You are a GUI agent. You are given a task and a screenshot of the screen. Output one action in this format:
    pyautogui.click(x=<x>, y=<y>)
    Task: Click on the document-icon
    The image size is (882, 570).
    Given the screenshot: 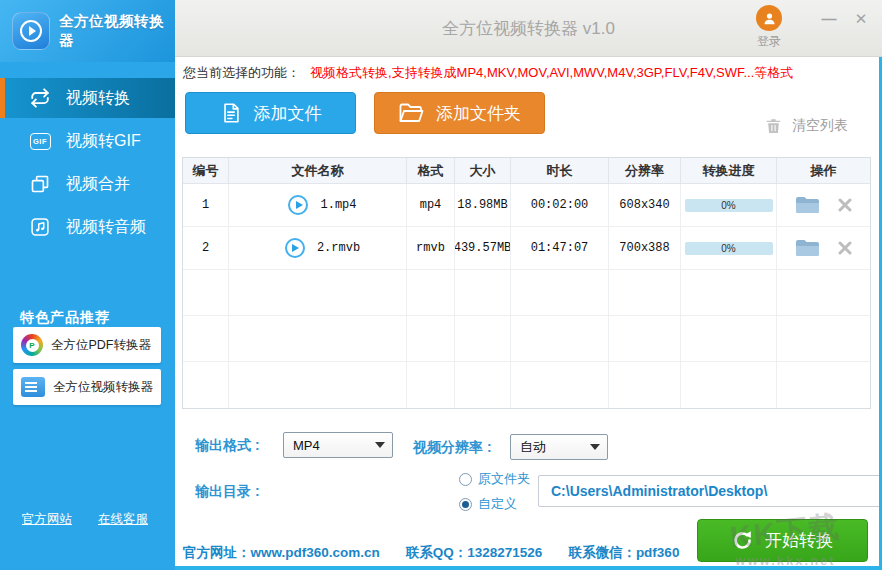 What is the action you would take?
    pyautogui.click(x=231, y=113)
    